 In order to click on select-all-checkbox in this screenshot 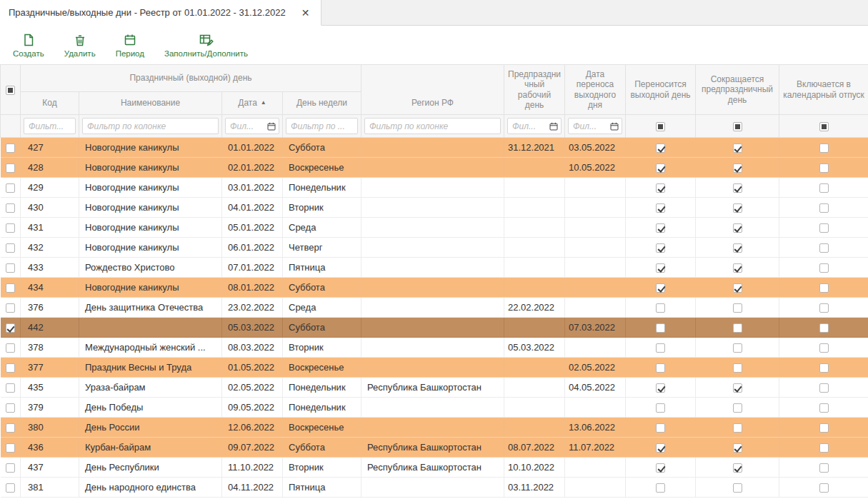, I will do `click(10, 90)`.